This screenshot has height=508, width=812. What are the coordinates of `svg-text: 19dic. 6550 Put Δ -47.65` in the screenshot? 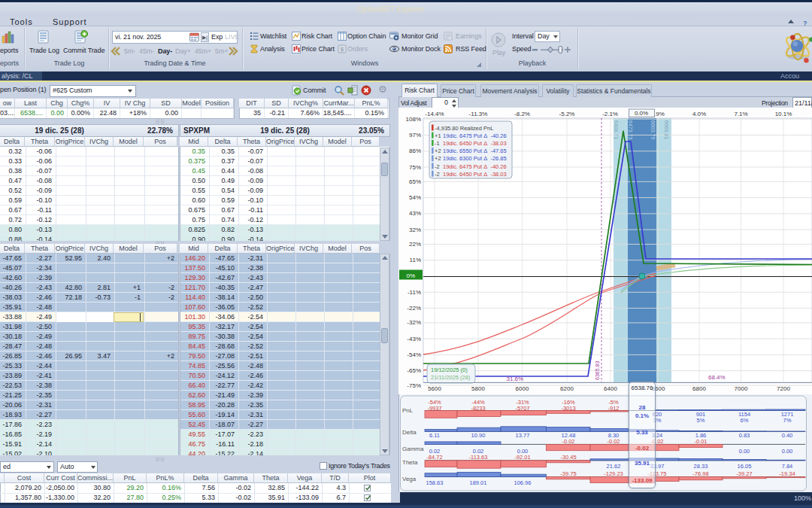 It's located at (475, 151).